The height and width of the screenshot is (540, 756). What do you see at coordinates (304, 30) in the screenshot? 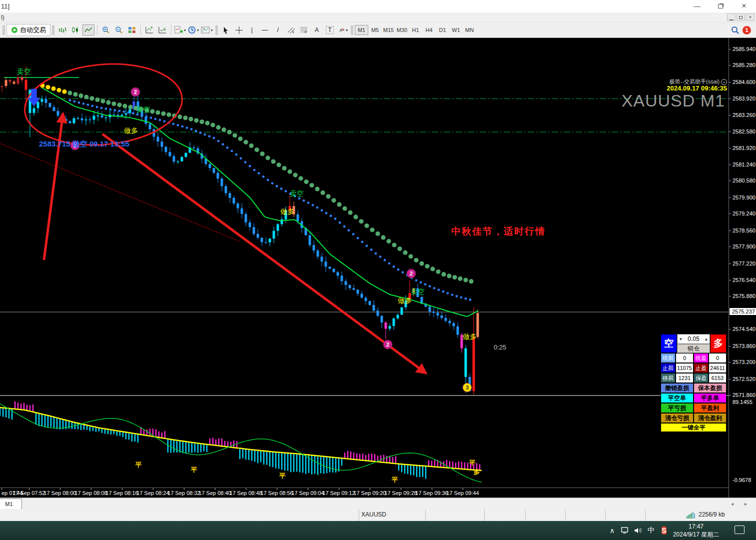
I see `fibonacci-tool-button: F` at bounding box center [304, 30].